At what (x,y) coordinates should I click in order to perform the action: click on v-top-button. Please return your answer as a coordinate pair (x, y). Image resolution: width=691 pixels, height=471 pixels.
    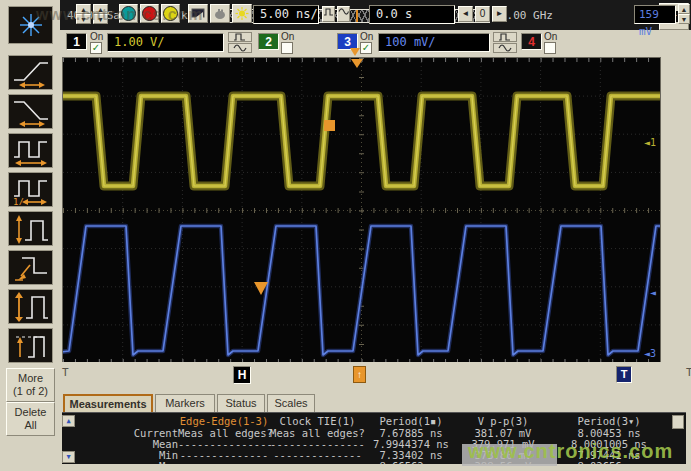
    Looking at the image, I should click on (30, 346).